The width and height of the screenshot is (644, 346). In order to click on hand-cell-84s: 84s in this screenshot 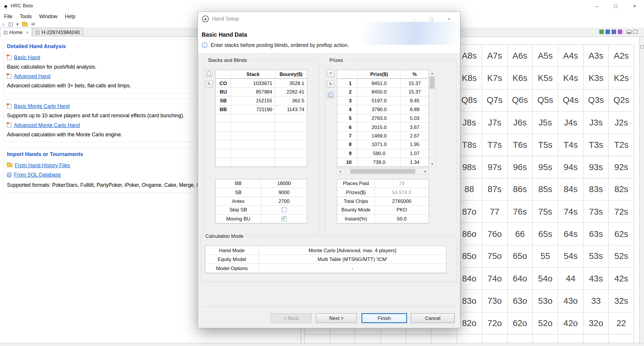, I will do `click(571, 190)`.